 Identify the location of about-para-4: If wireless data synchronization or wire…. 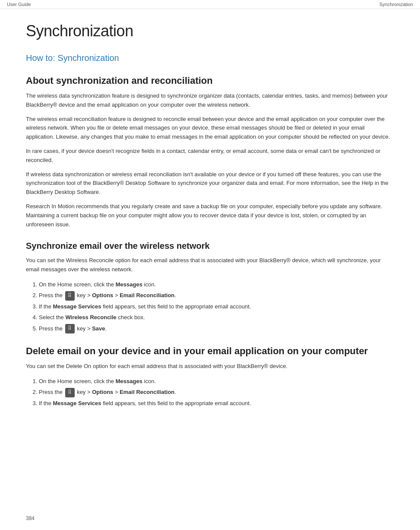
(210, 184).